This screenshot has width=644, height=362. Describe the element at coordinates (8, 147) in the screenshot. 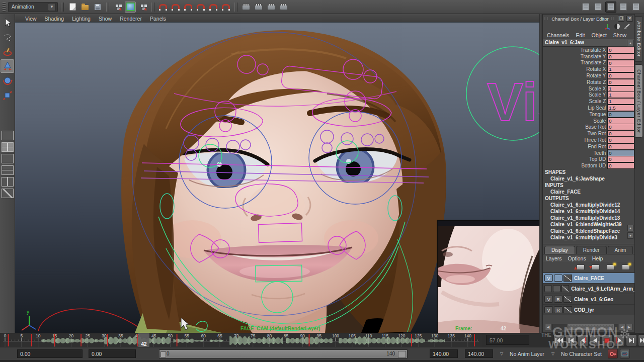

I see `layout-four-pane` at that location.